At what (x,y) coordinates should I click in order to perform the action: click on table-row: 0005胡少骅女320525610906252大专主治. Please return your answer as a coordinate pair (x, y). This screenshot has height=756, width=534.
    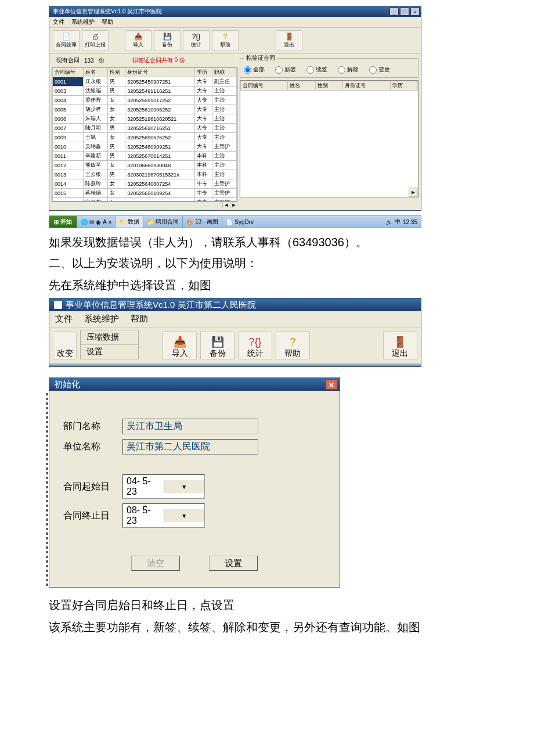
    Looking at the image, I should click on (145, 110).